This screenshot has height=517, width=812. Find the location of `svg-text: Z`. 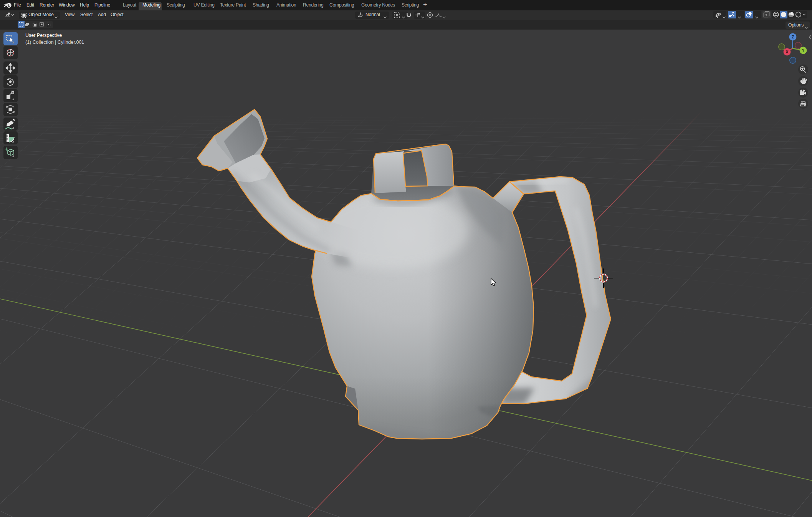

svg-text: Z is located at coordinates (793, 37).